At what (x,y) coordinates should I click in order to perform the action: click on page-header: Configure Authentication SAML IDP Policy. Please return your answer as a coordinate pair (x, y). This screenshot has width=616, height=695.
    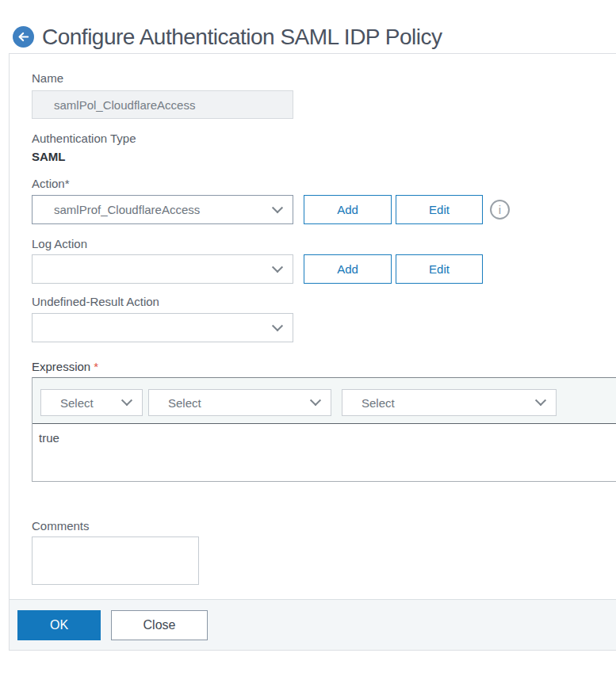
    Looking at the image, I should click on (308, 27).